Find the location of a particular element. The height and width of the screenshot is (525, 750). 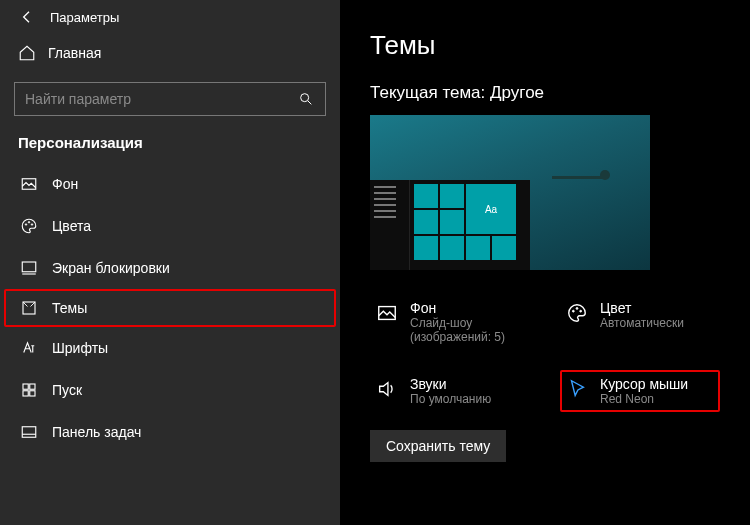

card-sub: По умолчанию is located at coordinates (450, 399).